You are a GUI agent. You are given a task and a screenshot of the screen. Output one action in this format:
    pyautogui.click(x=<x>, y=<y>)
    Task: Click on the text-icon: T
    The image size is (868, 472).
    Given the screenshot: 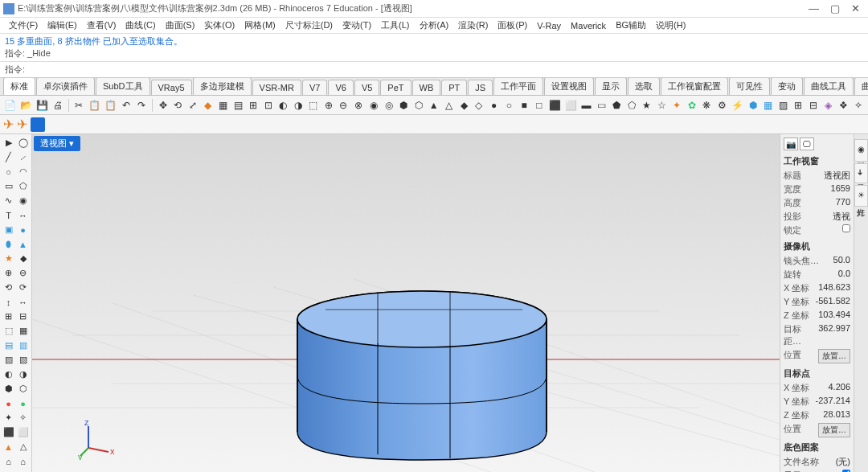 What is the action you would take?
    pyautogui.click(x=8, y=215)
    